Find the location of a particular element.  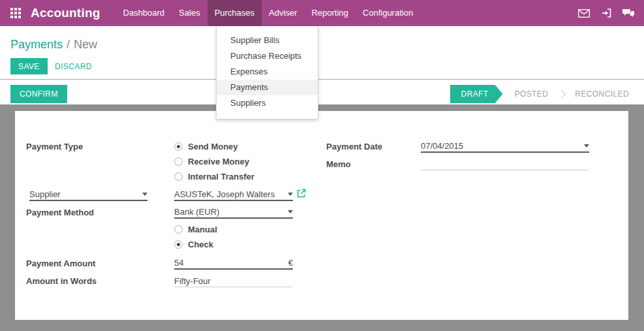

chat-bubbles-icon is located at coordinates (629, 13).